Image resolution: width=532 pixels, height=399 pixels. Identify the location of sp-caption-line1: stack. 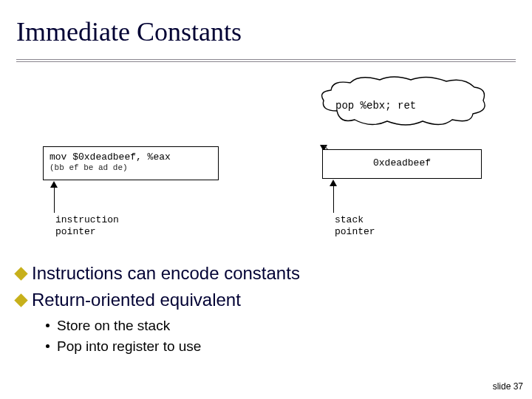
(349, 220).